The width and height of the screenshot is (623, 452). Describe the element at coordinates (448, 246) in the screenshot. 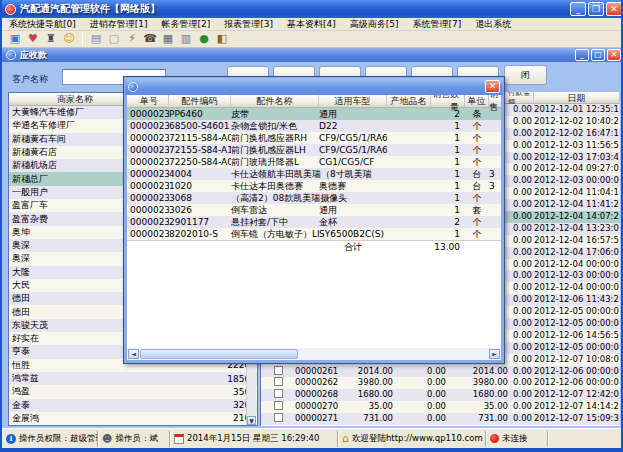

I see `total-qty: 13.00` at that location.